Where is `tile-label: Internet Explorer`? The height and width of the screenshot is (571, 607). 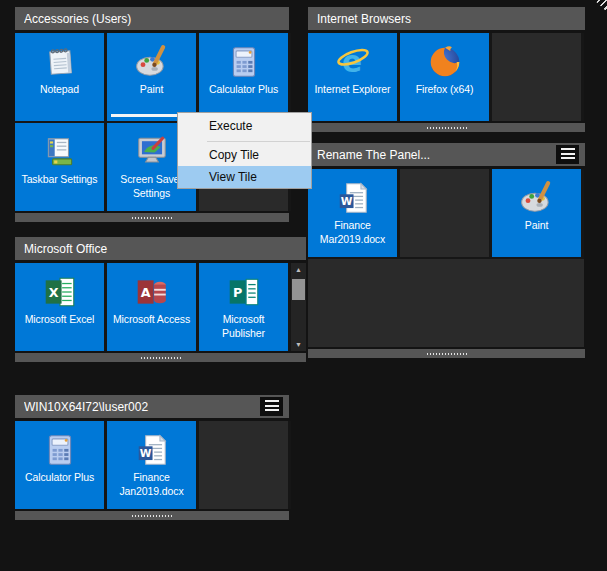 tile-label: Internet Explorer is located at coordinates (352, 90).